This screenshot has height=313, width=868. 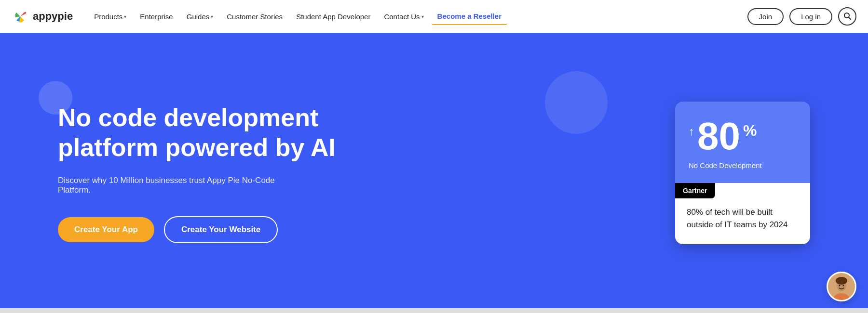 What do you see at coordinates (722, 136) in the screenshot?
I see `stat-percent-row: ↑ 80 %` at bounding box center [722, 136].